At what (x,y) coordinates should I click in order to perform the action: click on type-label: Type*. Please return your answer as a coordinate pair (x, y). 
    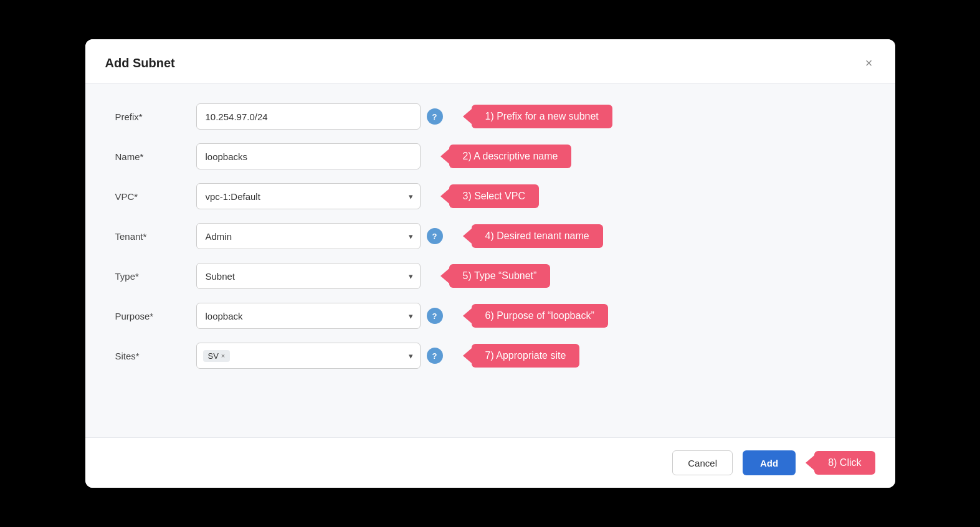
    Looking at the image, I should click on (156, 277).